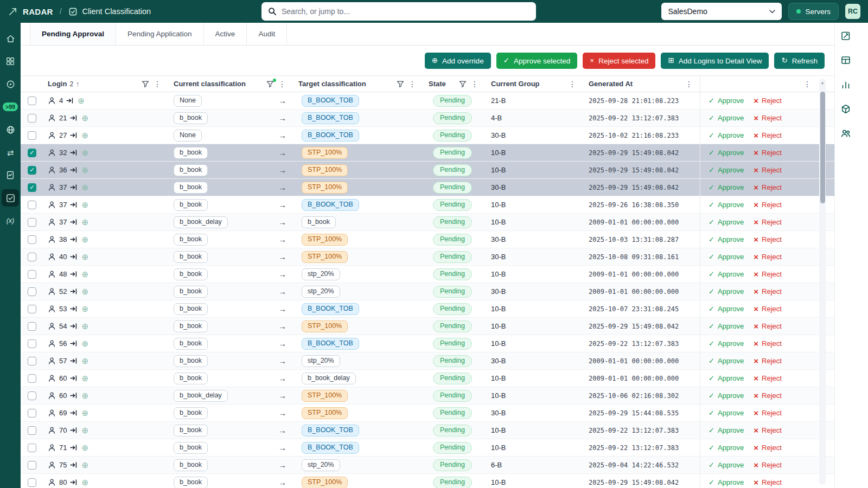  Describe the element at coordinates (10, 152) in the screenshot. I see `sidebar-item-transfers: ⇄` at that location.